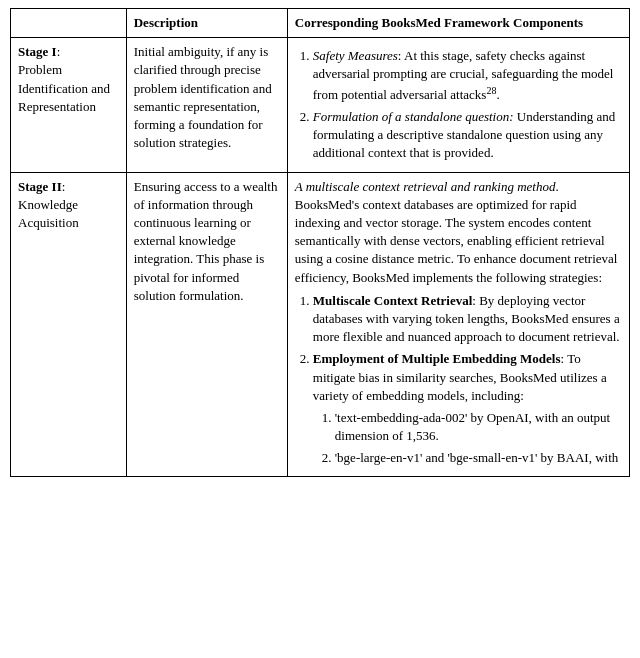 Image resolution: width=640 pixels, height=658 pixels. I want to click on header-row: Description Corresponding BooksMed Frame…, so click(320, 24).